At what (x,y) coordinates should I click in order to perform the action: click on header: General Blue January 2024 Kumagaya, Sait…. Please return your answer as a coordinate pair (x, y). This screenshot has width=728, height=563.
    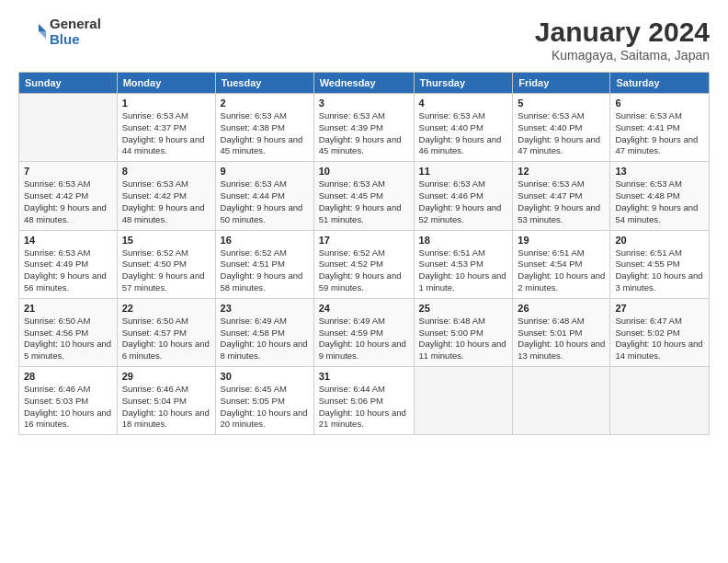
    Looking at the image, I should click on (364, 40).